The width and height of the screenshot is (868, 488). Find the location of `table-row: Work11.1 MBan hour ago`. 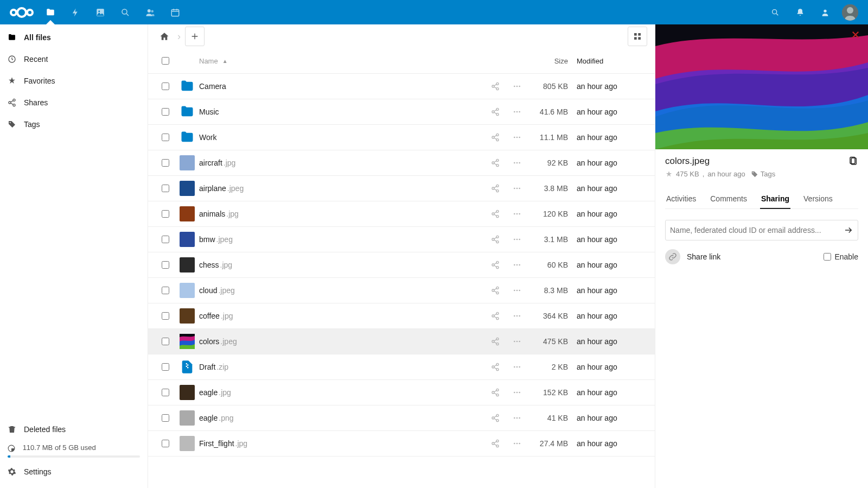

table-row: Work11.1 MBan hour ago is located at coordinates (401, 138).